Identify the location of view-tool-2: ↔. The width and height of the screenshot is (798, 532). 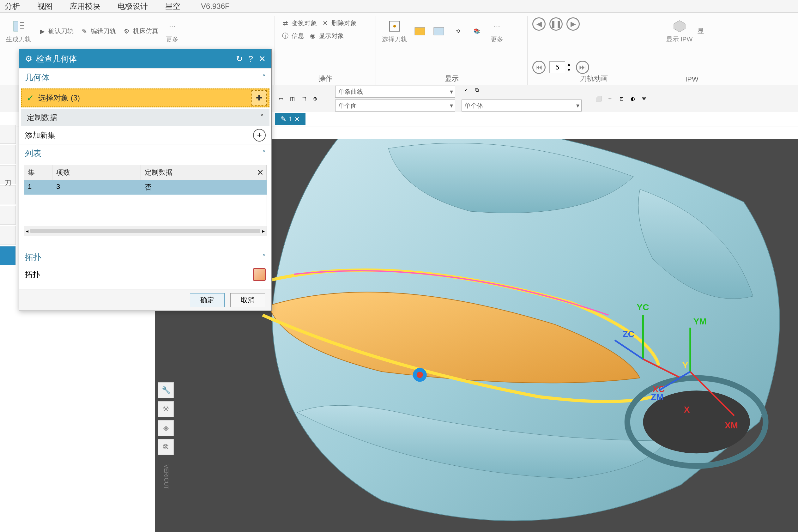
(610, 98).